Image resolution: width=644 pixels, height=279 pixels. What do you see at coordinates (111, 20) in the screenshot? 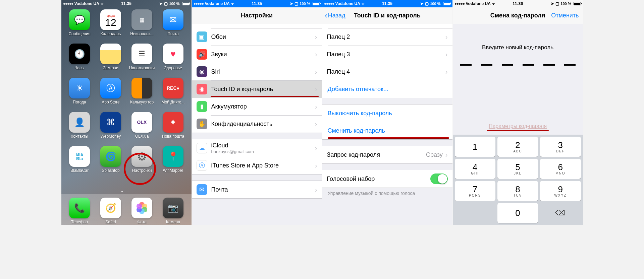
I see `calendar-icon: среда12` at bounding box center [111, 20].